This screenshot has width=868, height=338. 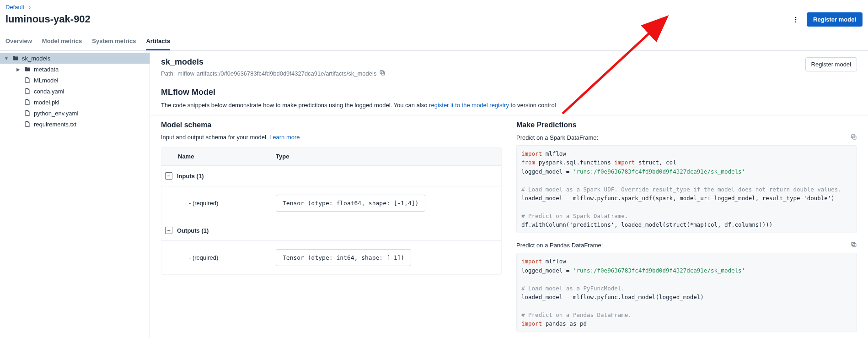 I want to click on tree-label: sk_models, so click(x=36, y=59).